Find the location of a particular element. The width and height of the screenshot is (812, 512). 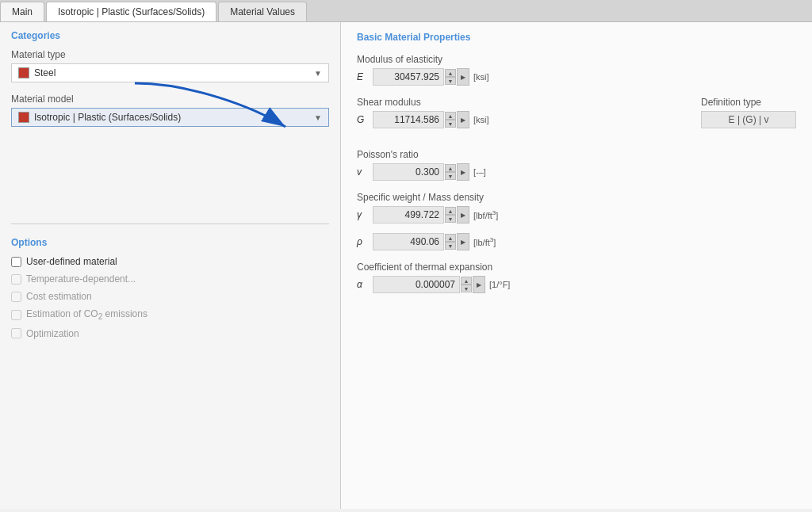

def-type-value: E | (G) | v is located at coordinates (749, 120).